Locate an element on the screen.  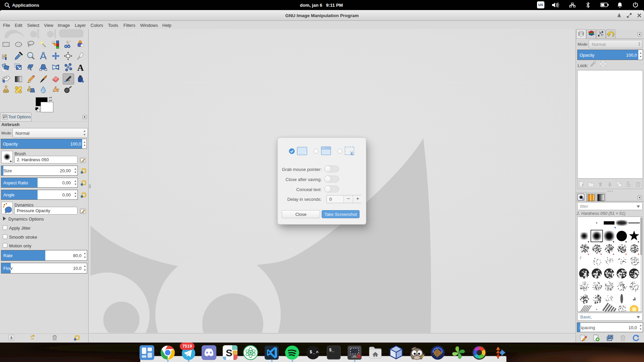
svg-text: A is located at coordinates (80, 67).